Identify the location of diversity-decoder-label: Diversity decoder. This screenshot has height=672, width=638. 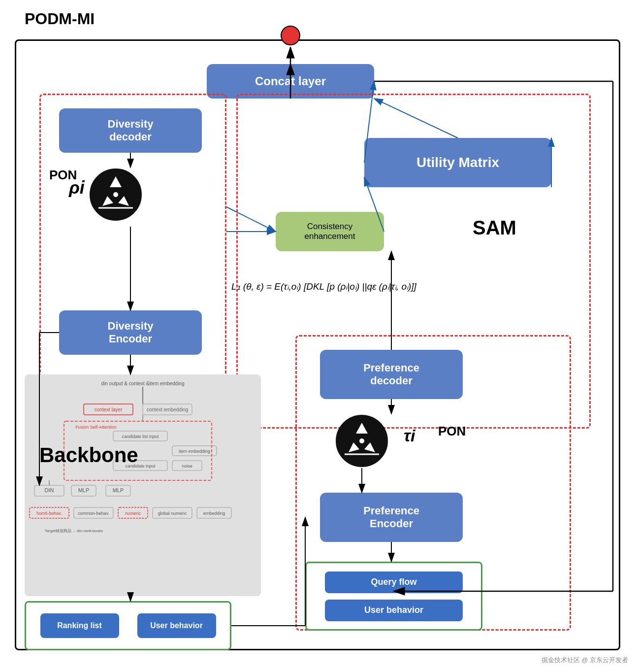
(131, 131).